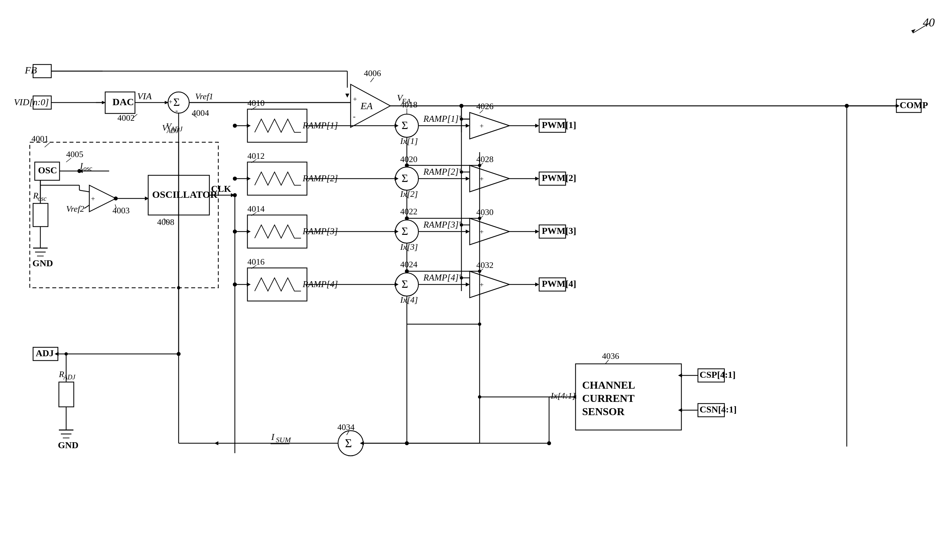 The image size is (946, 560). What do you see at coordinates (405, 284) in the screenshot?
I see `sigma-ramp4-symbol: Σ` at bounding box center [405, 284].